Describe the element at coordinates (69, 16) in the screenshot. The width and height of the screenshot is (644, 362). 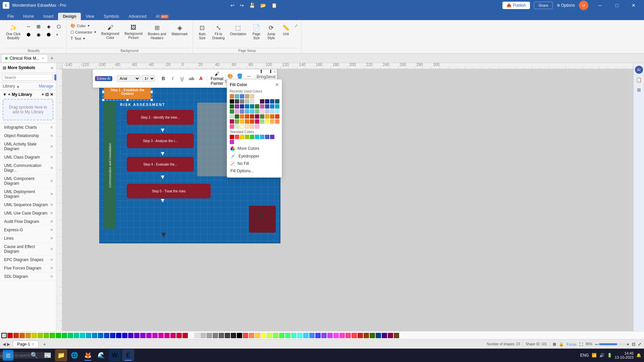
I see `tab-design: Design` at that location.